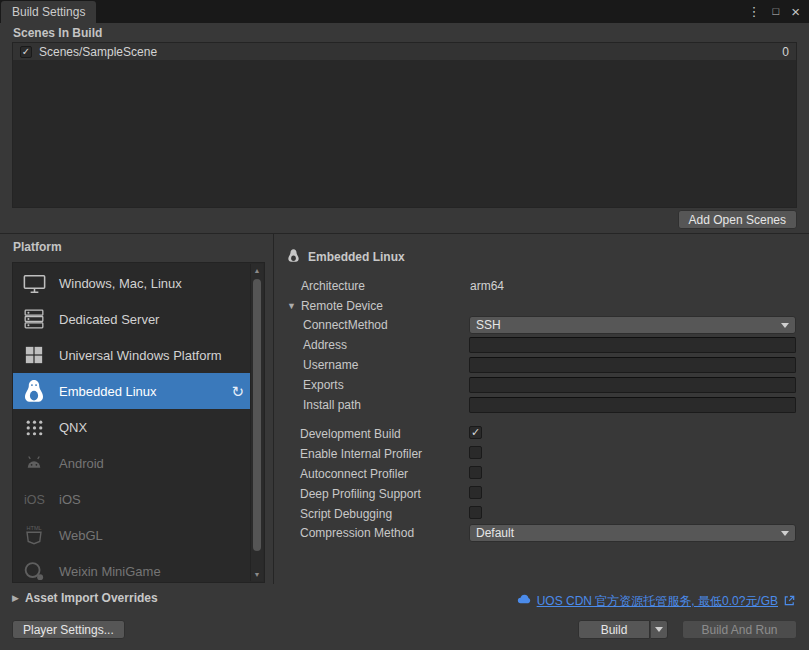 This screenshot has width=809, height=650. I want to click on scroll-up-icon: ▲, so click(257, 270).